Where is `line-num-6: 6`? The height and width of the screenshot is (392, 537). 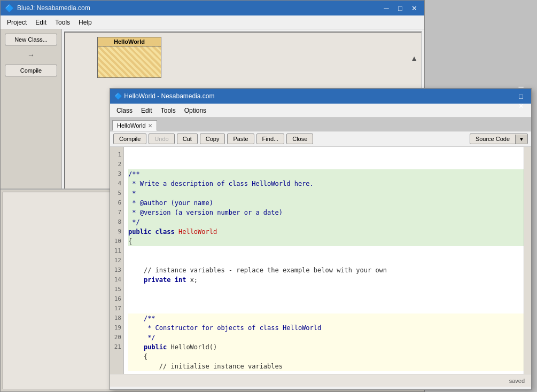
line-num-6: 6 is located at coordinates (115, 203).